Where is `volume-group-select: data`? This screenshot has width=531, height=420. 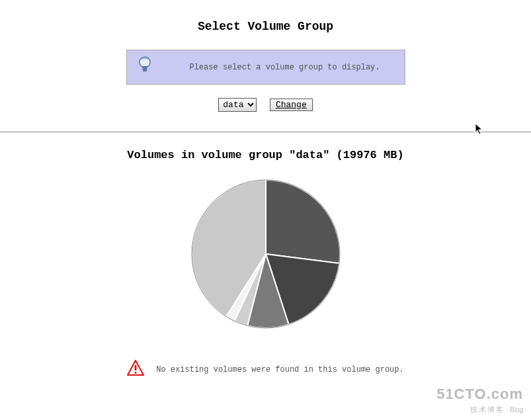 volume-group-select: data is located at coordinates (237, 105).